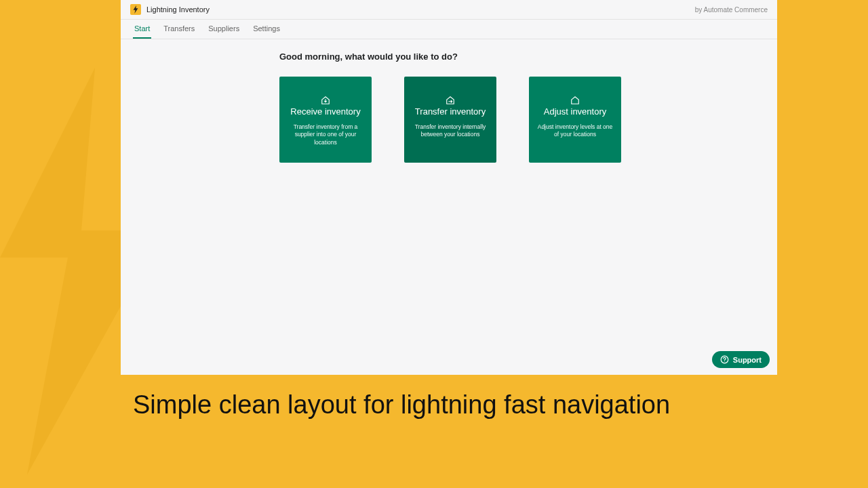  I want to click on tab-bar: Start Transfers Suppliers Settings, so click(449, 30).